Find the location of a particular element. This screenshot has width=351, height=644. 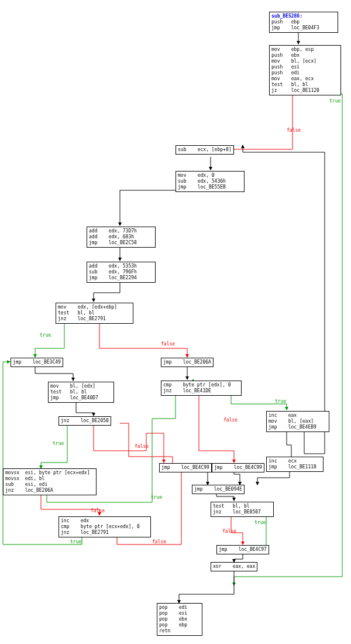

asm: add edx, 73D7h is located at coordinates (113, 231).